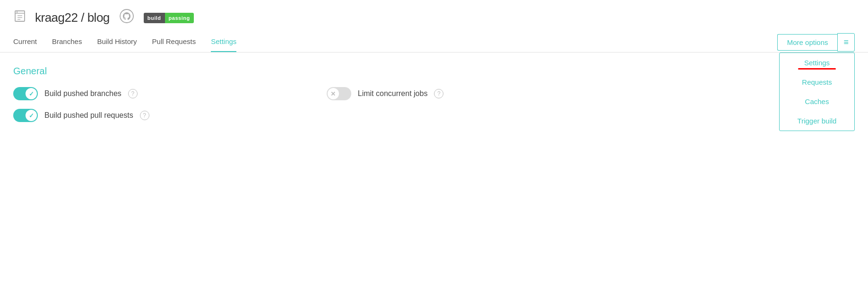 The height and width of the screenshot is (281, 868). I want to click on hamburger-icon: ≡, so click(846, 43).